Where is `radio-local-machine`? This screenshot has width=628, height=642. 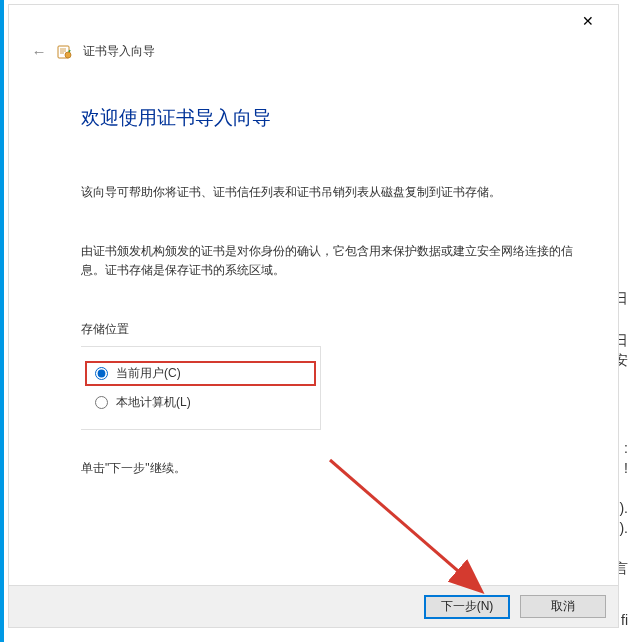 radio-local-machine is located at coordinates (102, 402).